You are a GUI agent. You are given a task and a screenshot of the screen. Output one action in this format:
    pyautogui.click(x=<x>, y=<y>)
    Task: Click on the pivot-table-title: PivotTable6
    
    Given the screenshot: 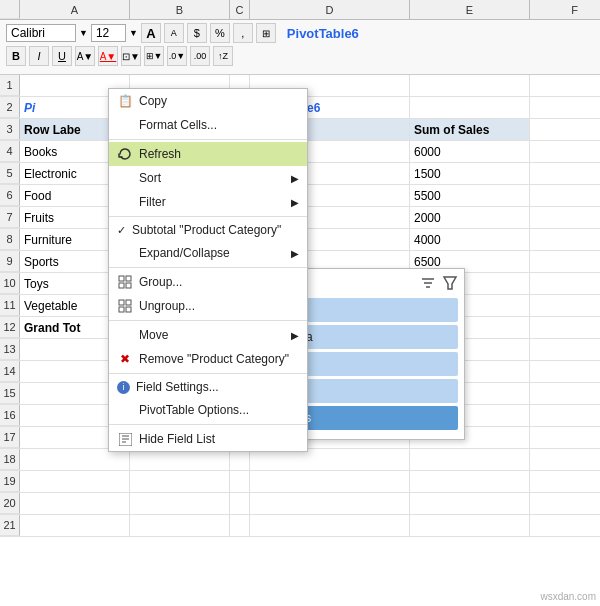 What is the action you would take?
    pyautogui.click(x=323, y=34)
    